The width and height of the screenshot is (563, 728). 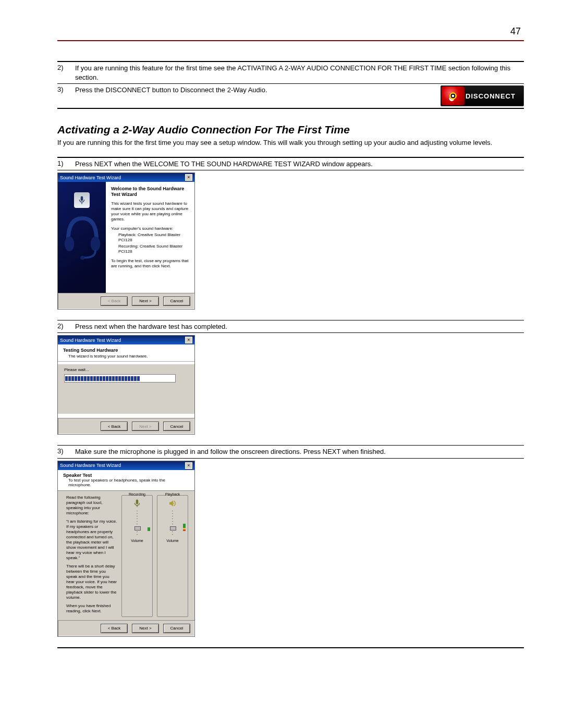 I want to click on wizard-text: Your computer's sound hardware:, so click(x=150, y=229).